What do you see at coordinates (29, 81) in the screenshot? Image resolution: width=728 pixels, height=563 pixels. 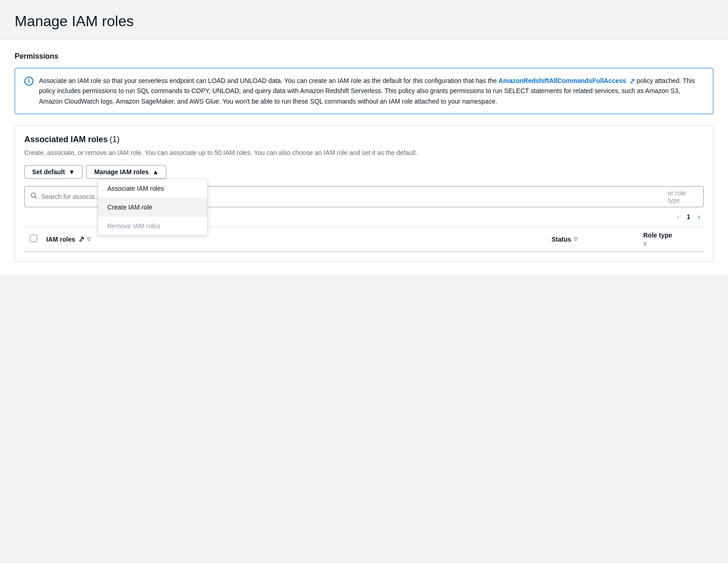 I see `info-icon: i` at bounding box center [29, 81].